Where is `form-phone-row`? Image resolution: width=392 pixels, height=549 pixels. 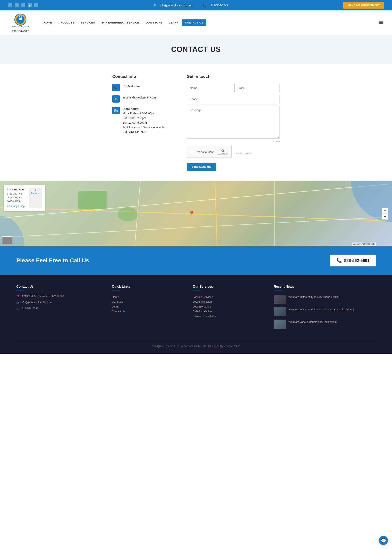
form-phone-row is located at coordinates (233, 99).